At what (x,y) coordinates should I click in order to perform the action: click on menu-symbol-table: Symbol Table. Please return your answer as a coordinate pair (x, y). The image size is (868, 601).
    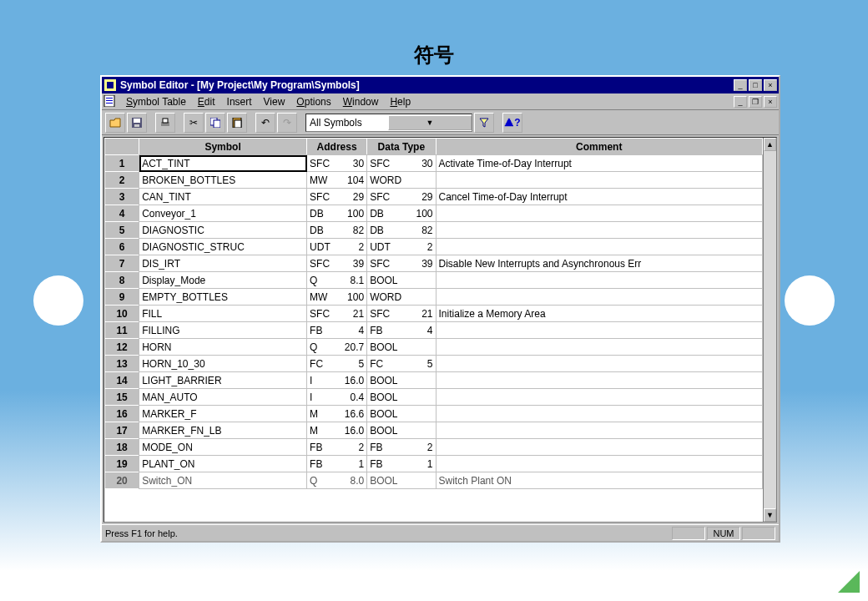
    Looking at the image, I should click on (156, 102).